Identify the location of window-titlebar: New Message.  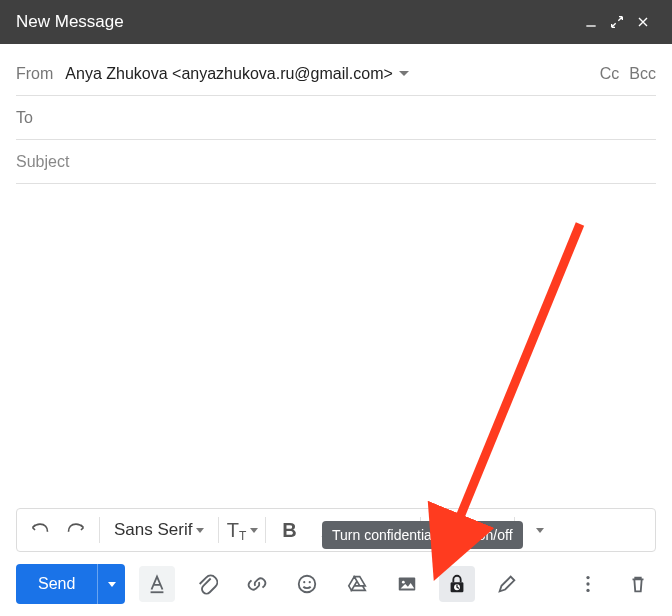
(336, 22).